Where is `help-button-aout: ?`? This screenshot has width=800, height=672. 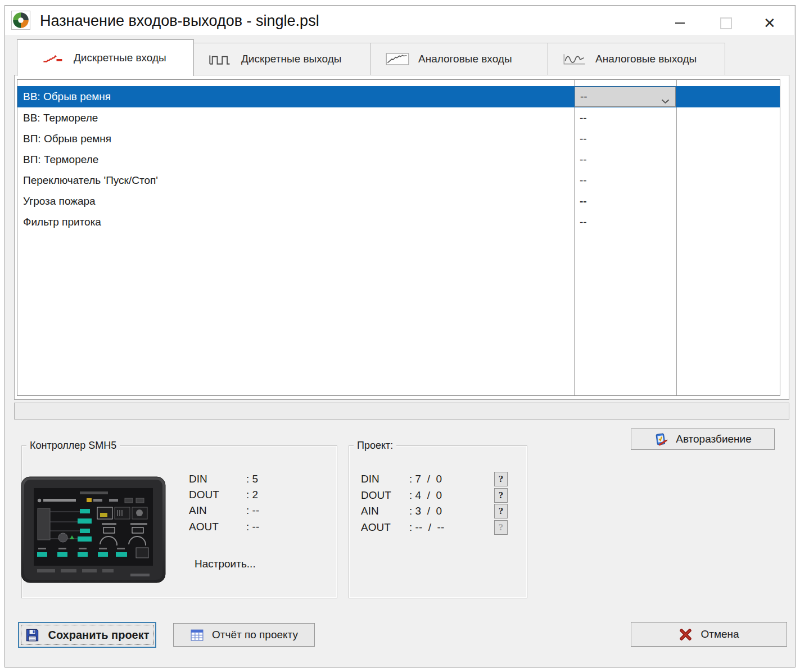
help-button-aout: ? is located at coordinates (501, 527).